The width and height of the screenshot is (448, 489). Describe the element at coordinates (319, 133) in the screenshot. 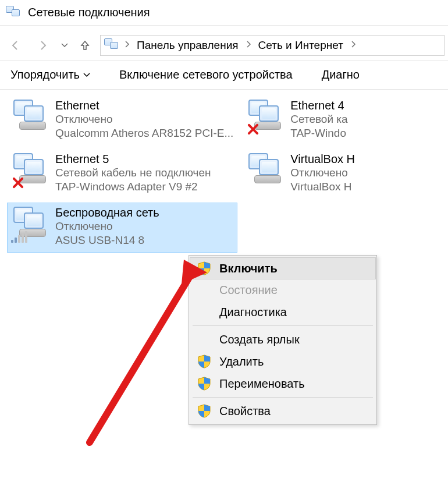

I see `connection-device: TAP-Windo` at that location.